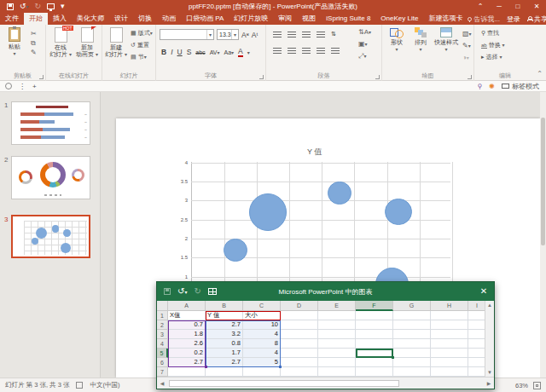  I want to click on tab-insert: 插入, so click(60, 19).